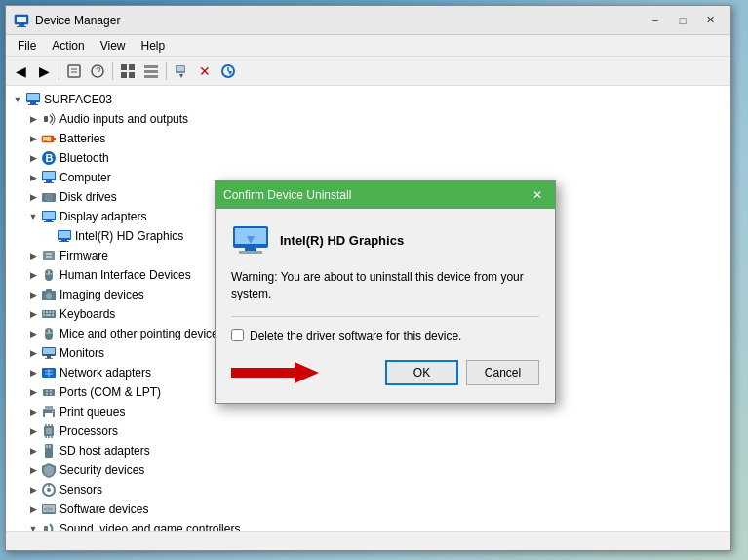  Describe the element at coordinates (49, 295) in the screenshot. I see `imaging-icon` at that location.